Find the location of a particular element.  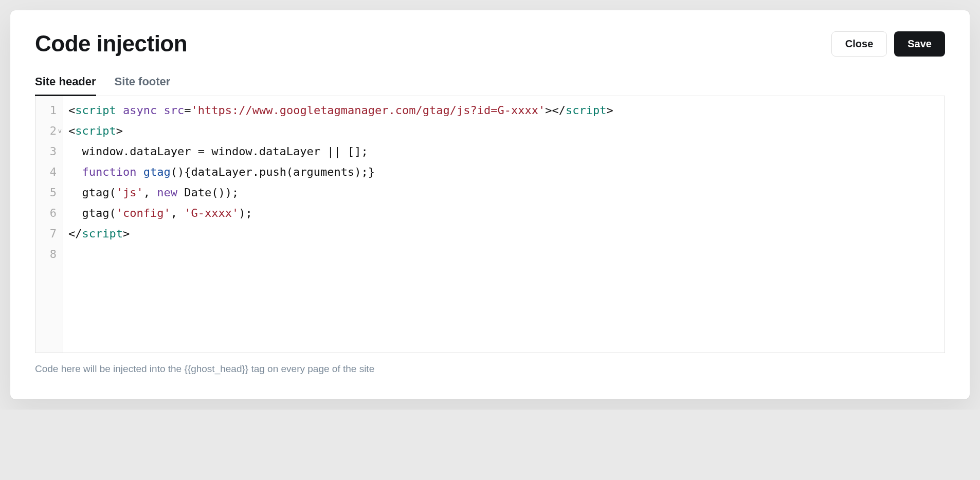

code-line: gtag('js', new Date()); is located at coordinates (504, 193).